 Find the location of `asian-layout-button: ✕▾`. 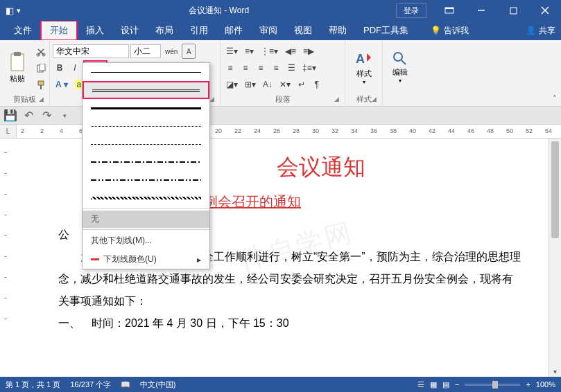

asian-layout-button: ✕▾ is located at coordinates (285, 84).